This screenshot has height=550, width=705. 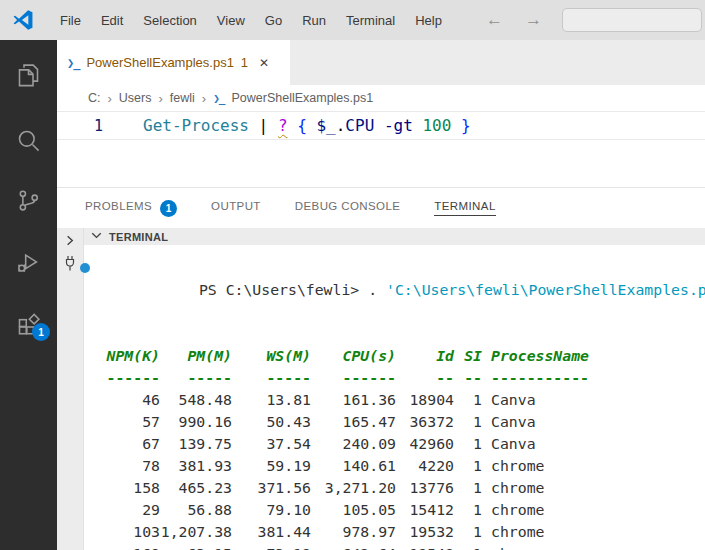 I want to click on table-cell: 78, so click(x=126, y=466).